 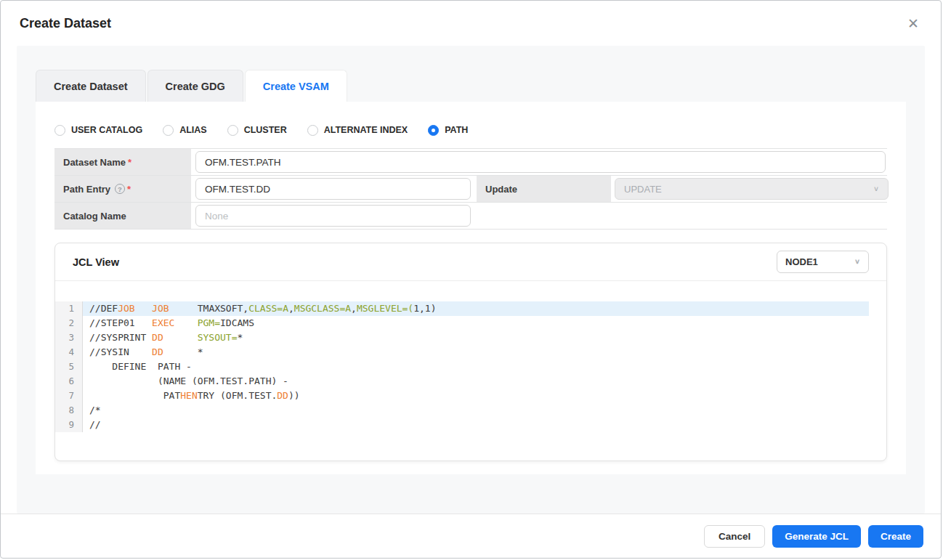 What do you see at coordinates (195, 86) in the screenshot?
I see `tab-create-gdg: Create GDG` at bounding box center [195, 86].